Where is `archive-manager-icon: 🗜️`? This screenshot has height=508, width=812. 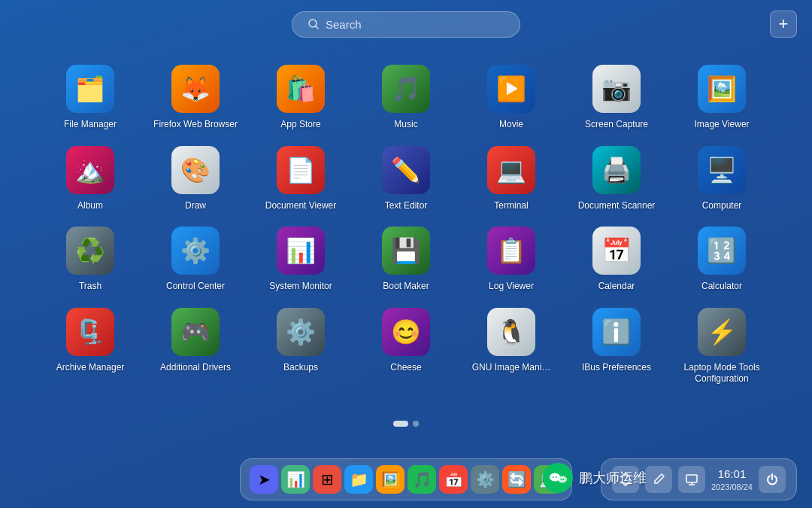 archive-manager-icon: 🗜️ is located at coordinates (90, 332).